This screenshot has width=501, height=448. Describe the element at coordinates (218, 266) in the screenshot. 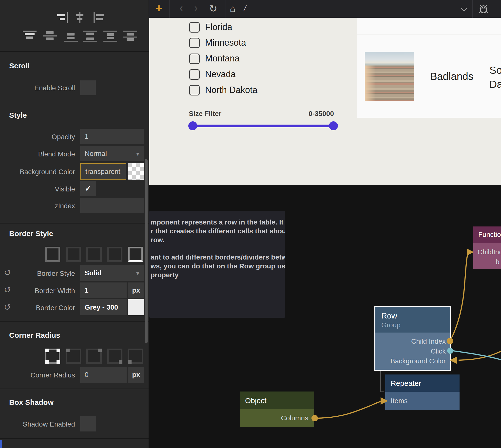

I see `tooltip-line: ws, you can do that on the Row group usi…` at that location.